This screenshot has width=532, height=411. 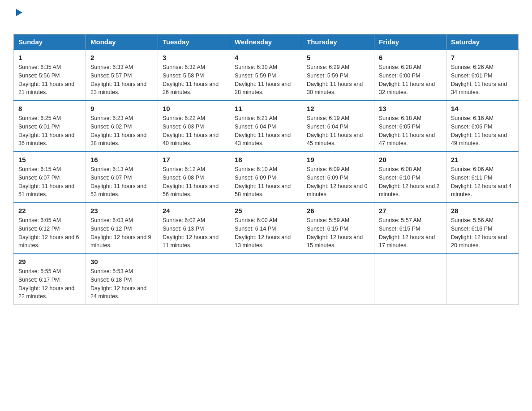 I want to click on day-info: Sunrise: 6:10 AM Sunset: 6:09 PM Dayligh…, so click(x=266, y=182).